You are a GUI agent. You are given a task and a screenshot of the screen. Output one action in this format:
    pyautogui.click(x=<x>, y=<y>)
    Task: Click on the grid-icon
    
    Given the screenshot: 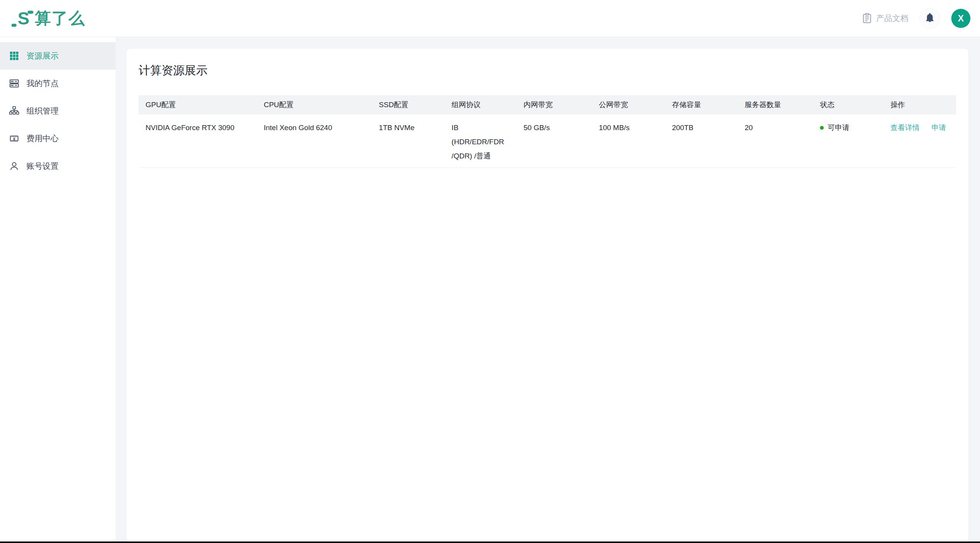 What is the action you would take?
    pyautogui.click(x=14, y=56)
    